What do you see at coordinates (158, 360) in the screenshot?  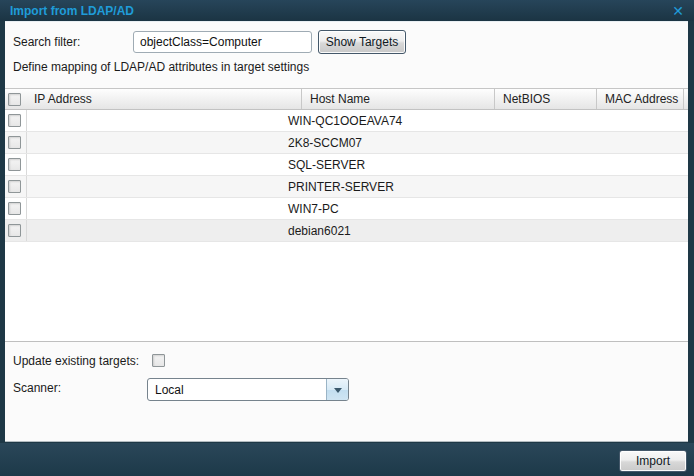 I see `update-existing-checkbox` at bounding box center [158, 360].